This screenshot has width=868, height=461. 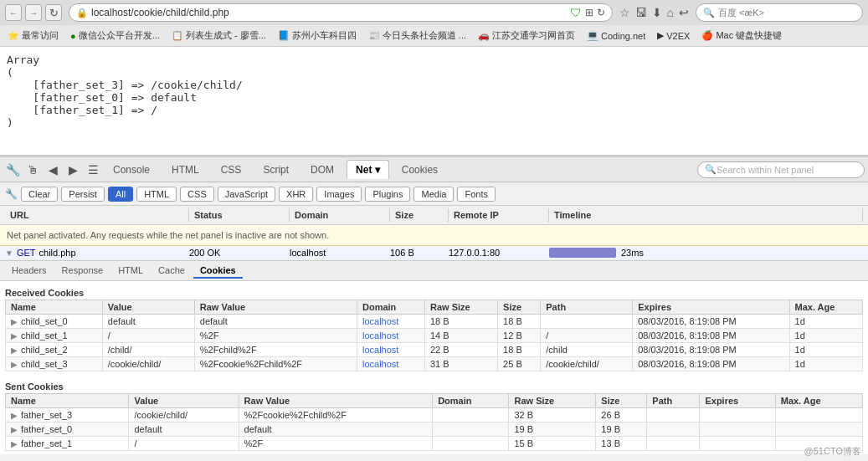 I want to click on bookmarks-bar: ⭐ 最常访问 ● 微信公众平台开发... 📋 列表生成式 - 廖雪... 📘 苏…, so click(x=434, y=36).